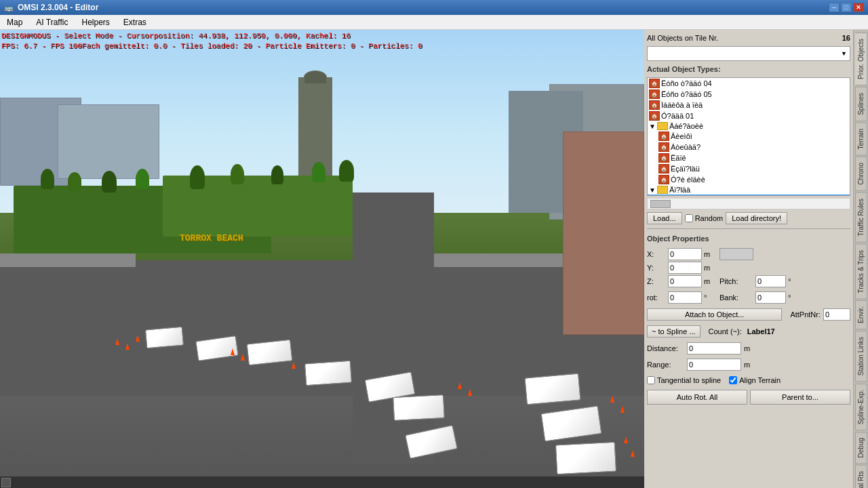 The height and width of the screenshot is (488, 868). I want to click on random-checkbox-label: Random, so click(704, 218).